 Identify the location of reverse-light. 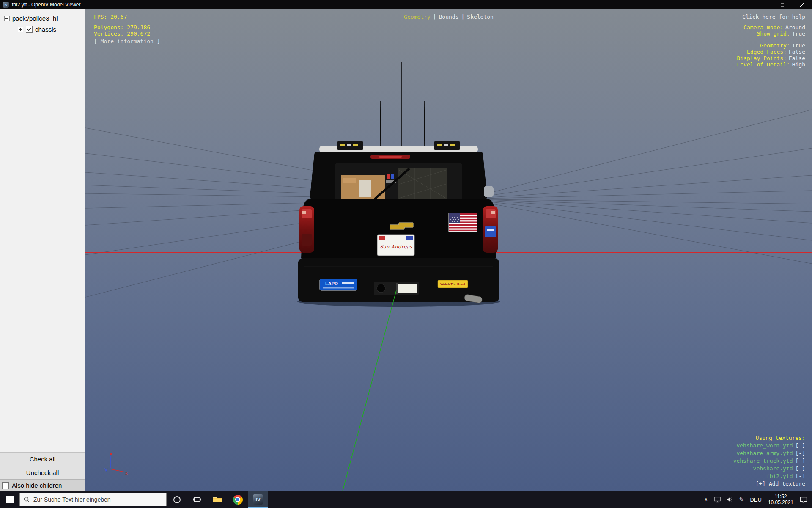
(407, 289).